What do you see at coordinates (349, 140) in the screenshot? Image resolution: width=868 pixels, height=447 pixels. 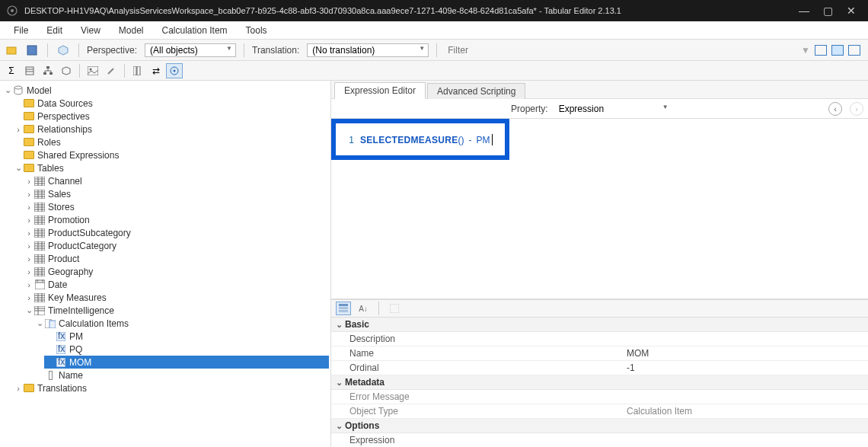 I see `line-number: 1` at bounding box center [349, 140].